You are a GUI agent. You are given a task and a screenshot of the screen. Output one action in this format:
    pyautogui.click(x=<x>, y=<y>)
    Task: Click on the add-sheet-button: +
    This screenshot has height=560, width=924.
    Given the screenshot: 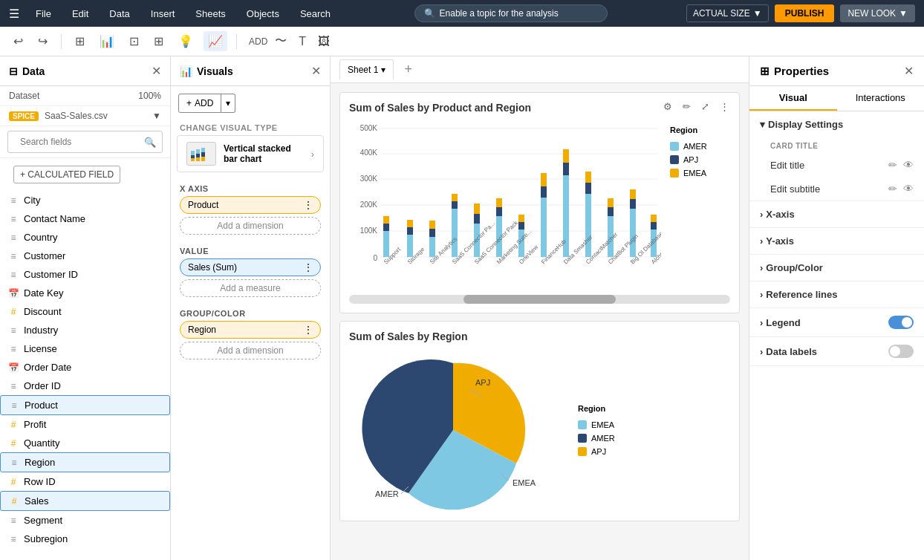 What is the action you would take?
    pyautogui.click(x=409, y=70)
    